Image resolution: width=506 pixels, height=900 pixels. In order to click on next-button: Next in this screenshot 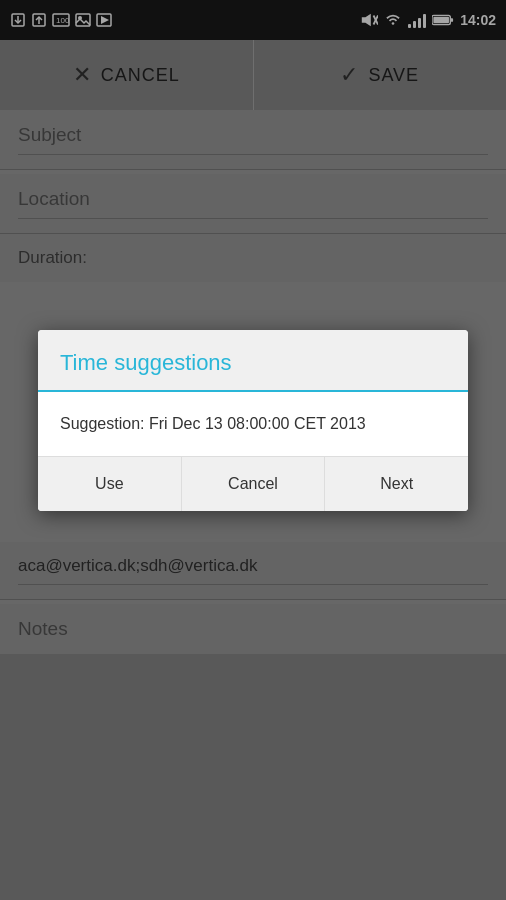, I will do `click(396, 484)`.